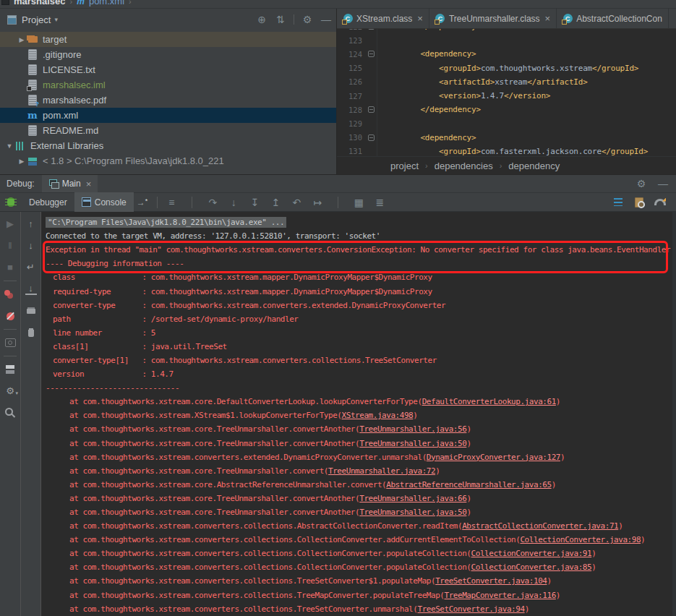 The height and width of the screenshot is (616, 676). What do you see at coordinates (405, 166) in the screenshot?
I see `breadcrumb-project: project` at bounding box center [405, 166].